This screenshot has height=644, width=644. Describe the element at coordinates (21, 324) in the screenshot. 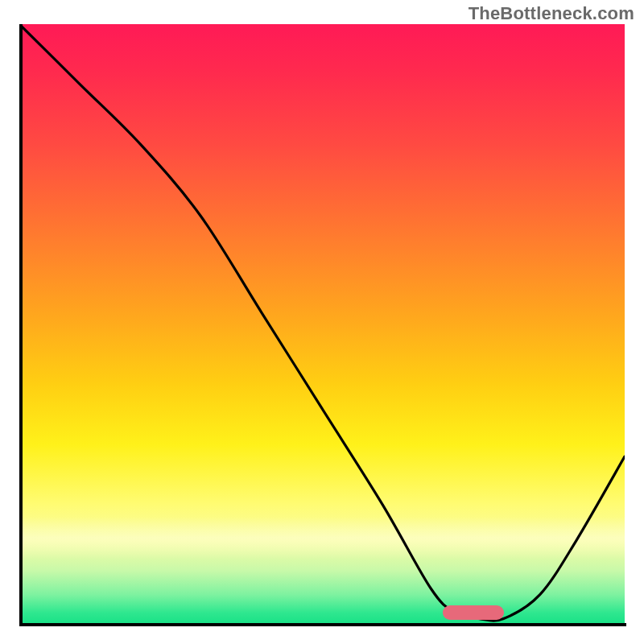

I see `y-axis-line` at that location.